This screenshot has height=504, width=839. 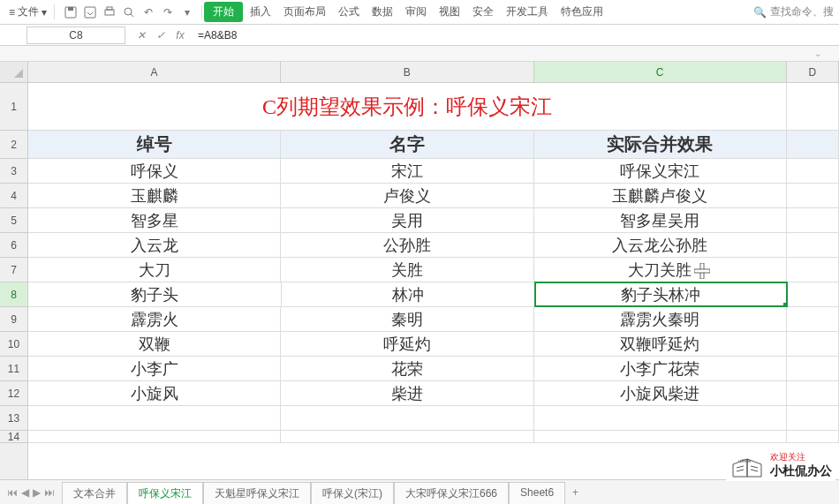 What do you see at coordinates (155, 320) in the screenshot?
I see `cell: 霹雳火` at bounding box center [155, 320].